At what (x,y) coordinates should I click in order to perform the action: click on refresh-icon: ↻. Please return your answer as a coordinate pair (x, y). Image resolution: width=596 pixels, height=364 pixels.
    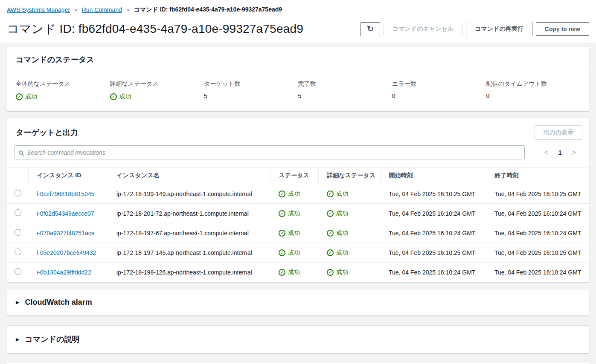
    Looking at the image, I should click on (370, 29).